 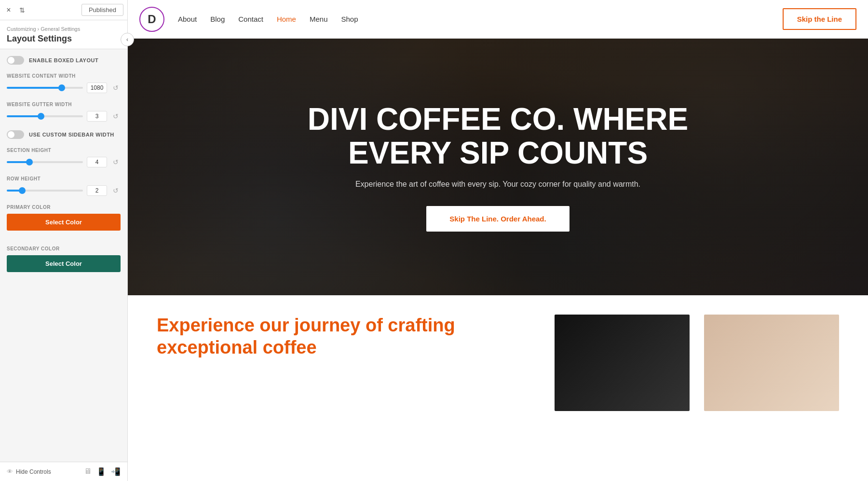 I want to click on row-height-slider-row: ↺, so click(x=64, y=191).